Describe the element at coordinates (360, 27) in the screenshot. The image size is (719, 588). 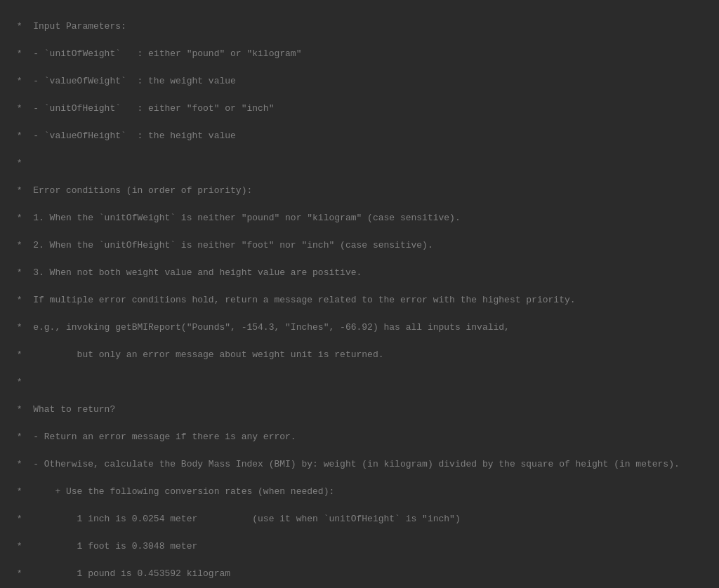
I see `code-line: * Input Parameters:` at that location.